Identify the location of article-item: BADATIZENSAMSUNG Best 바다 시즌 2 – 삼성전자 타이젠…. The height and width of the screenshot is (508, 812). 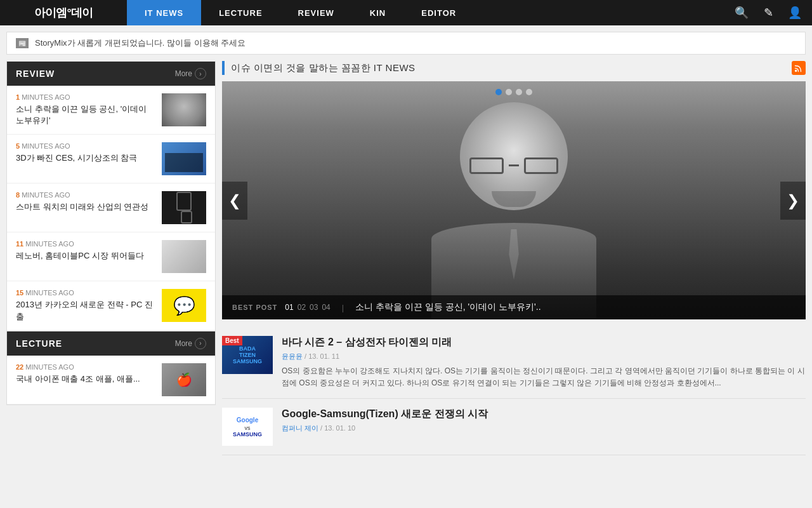
(514, 363).